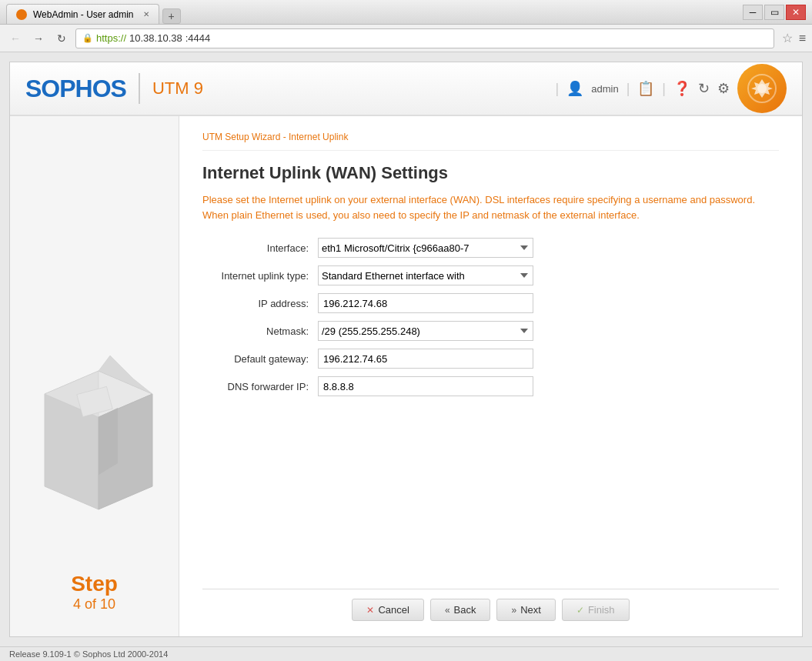  What do you see at coordinates (425, 38) in the screenshot?
I see `address-bar: 🔒 https:// 10.38.10.38 :4444` at bounding box center [425, 38].